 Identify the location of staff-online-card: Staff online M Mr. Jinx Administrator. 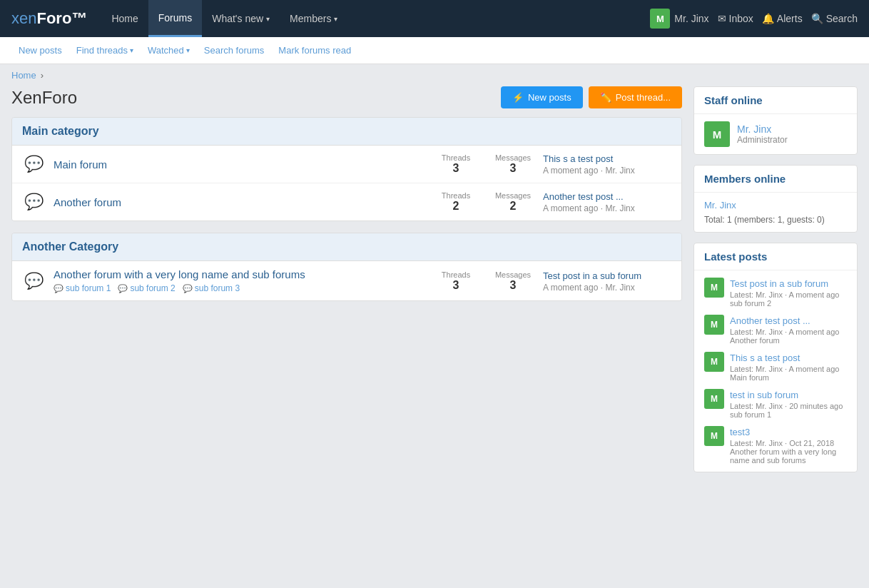
(776, 121).